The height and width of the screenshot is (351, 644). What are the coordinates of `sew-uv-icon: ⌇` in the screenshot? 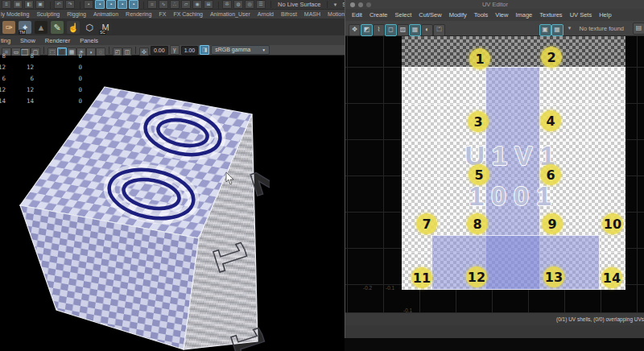 It's located at (378, 31).